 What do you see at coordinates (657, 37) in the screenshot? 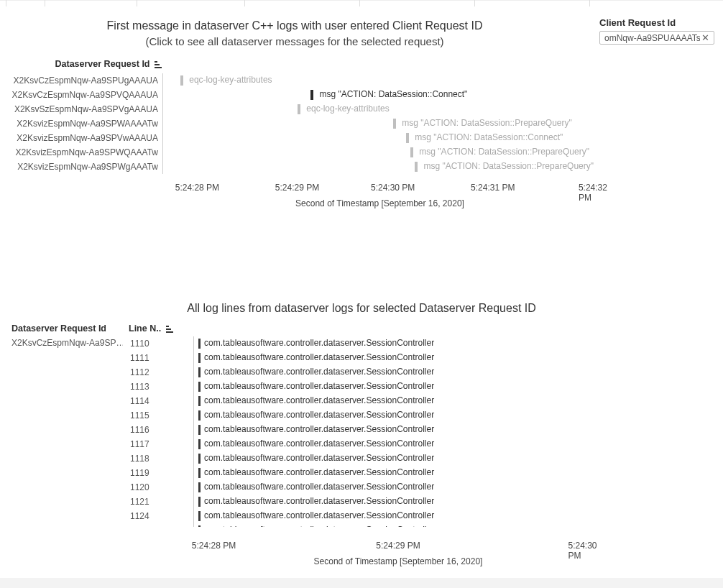
I see `filter-chip: omNqw-Aa9SPUAAAATs ✕` at bounding box center [657, 37].